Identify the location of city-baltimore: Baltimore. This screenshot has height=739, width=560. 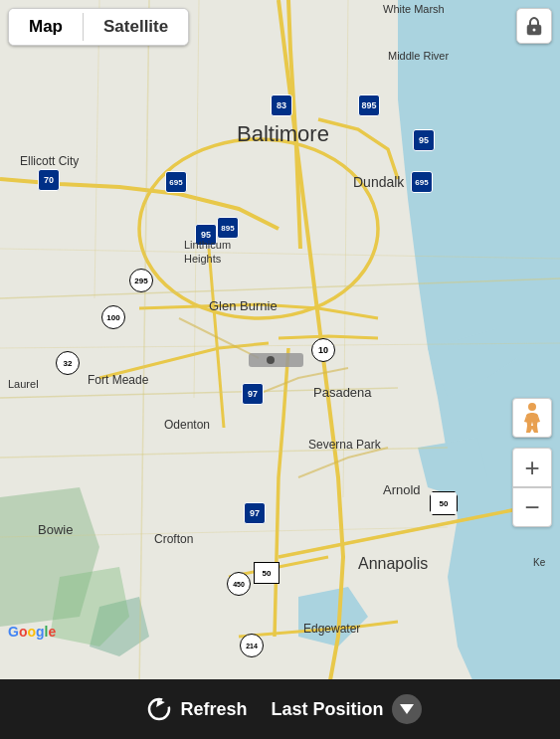
(282, 134).